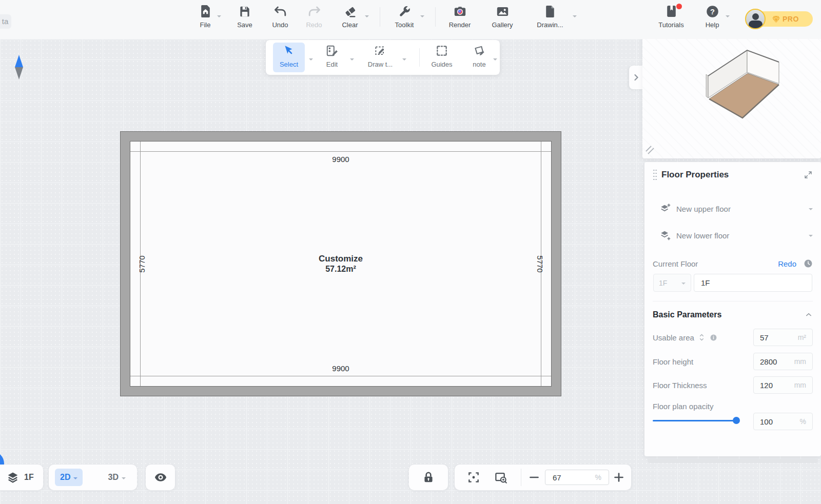  I want to click on drawing-button: Drawin..., so click(550, 16).